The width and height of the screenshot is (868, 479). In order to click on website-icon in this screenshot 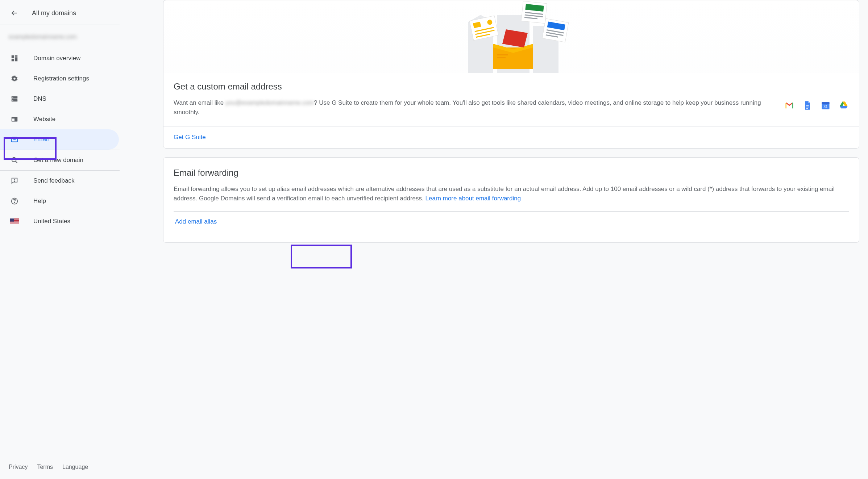, I will do `click(14, 119)`.